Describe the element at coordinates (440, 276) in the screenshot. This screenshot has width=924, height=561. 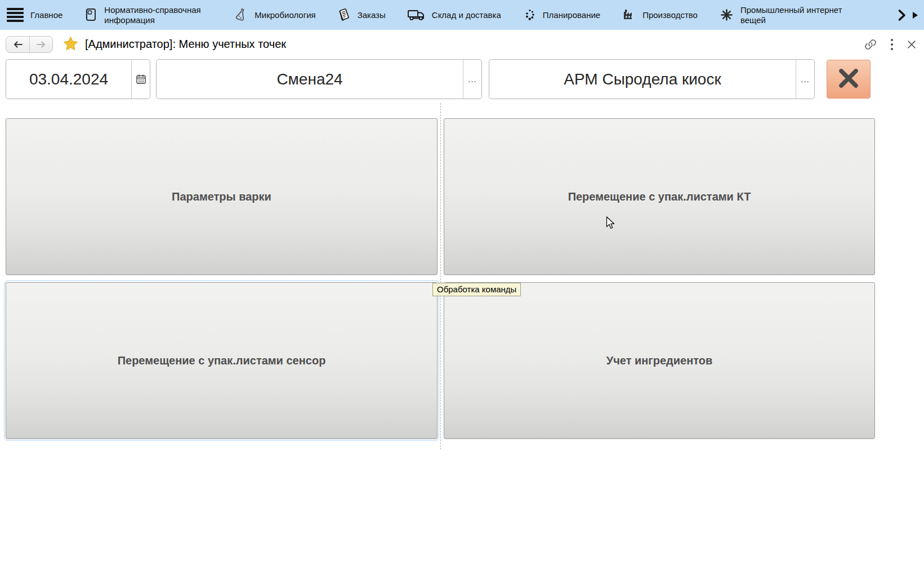
I see `vertical-splitter` at that location.